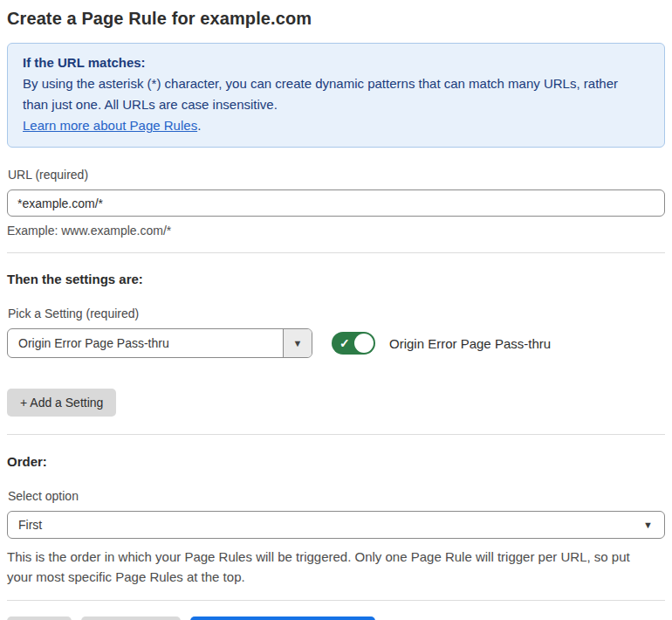 The image size is (672, 620). Describe the element at coordinates (336, 19) in the screenshot. I see `page-title: Create a Page Rule for example.com` at that location.